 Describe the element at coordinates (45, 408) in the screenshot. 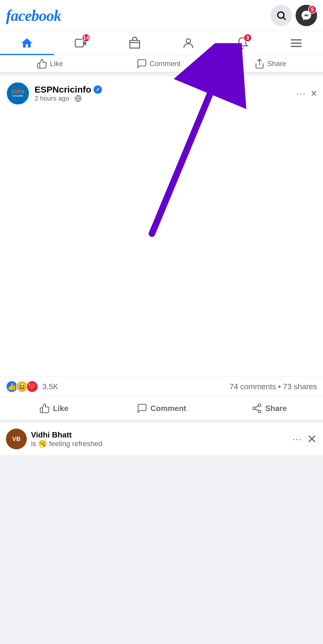

I see `like-action-icon` at that location.